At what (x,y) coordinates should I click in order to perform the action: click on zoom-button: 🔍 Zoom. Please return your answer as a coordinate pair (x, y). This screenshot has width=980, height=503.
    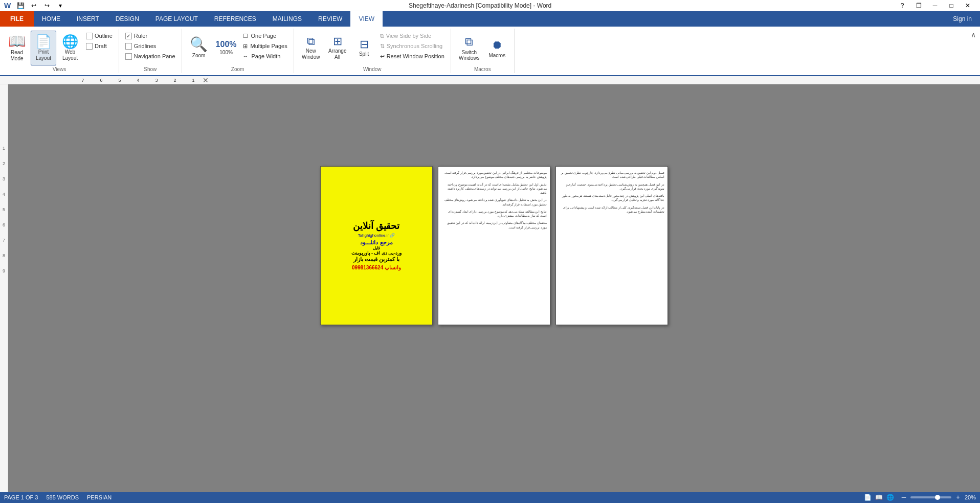
    Looking at the image, I should click on (199, 48).